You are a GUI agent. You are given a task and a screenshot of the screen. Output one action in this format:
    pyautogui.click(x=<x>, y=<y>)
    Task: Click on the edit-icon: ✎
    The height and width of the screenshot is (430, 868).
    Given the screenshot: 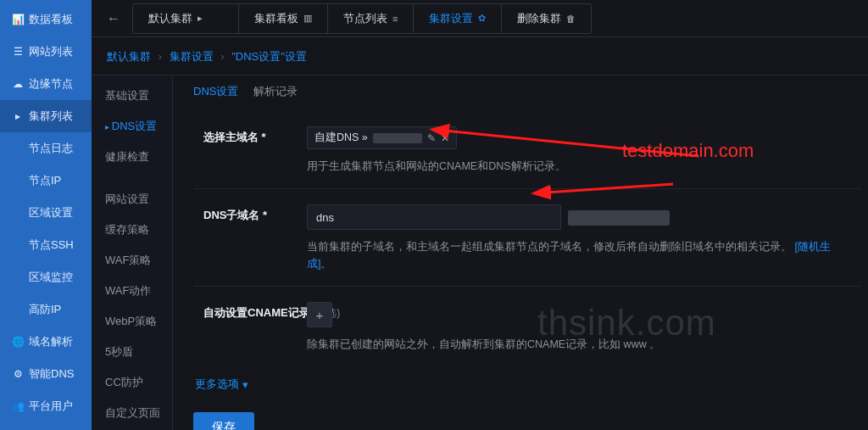 What is the action you would take?
    pyautogui.click(x=431, y=138)
    